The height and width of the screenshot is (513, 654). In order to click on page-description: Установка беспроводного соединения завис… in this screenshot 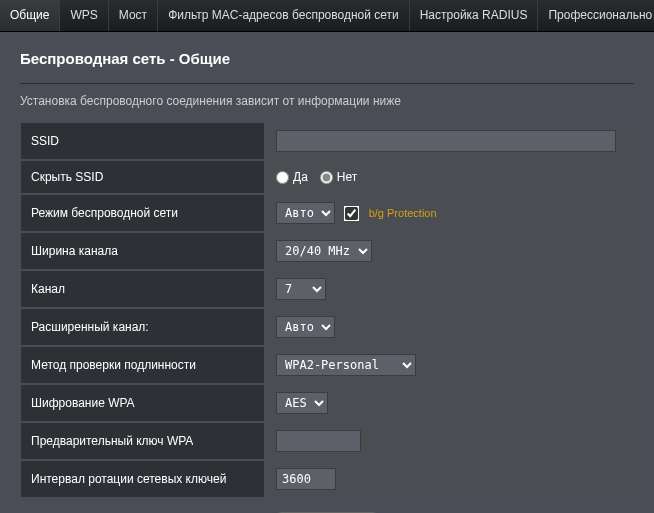, I will do `click(327, 101)`.